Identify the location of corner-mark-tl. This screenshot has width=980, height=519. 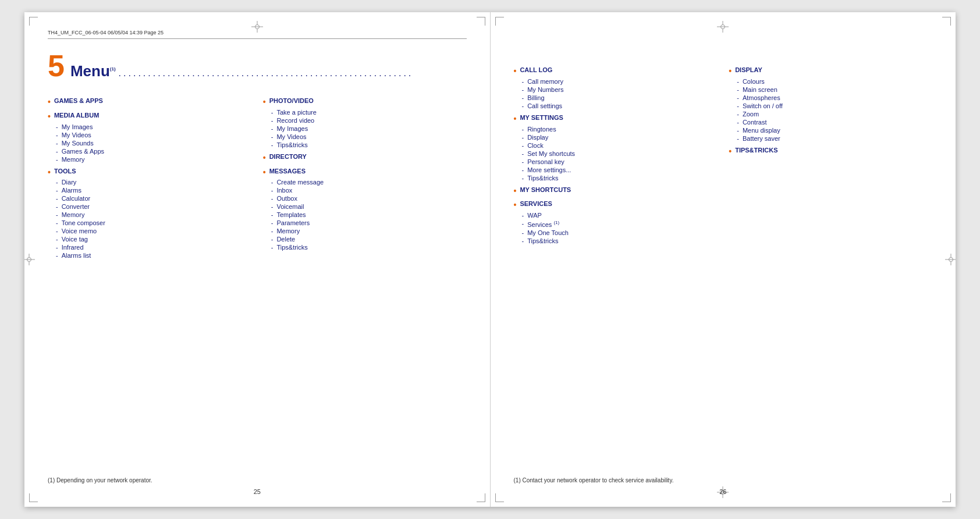
(34, 21).